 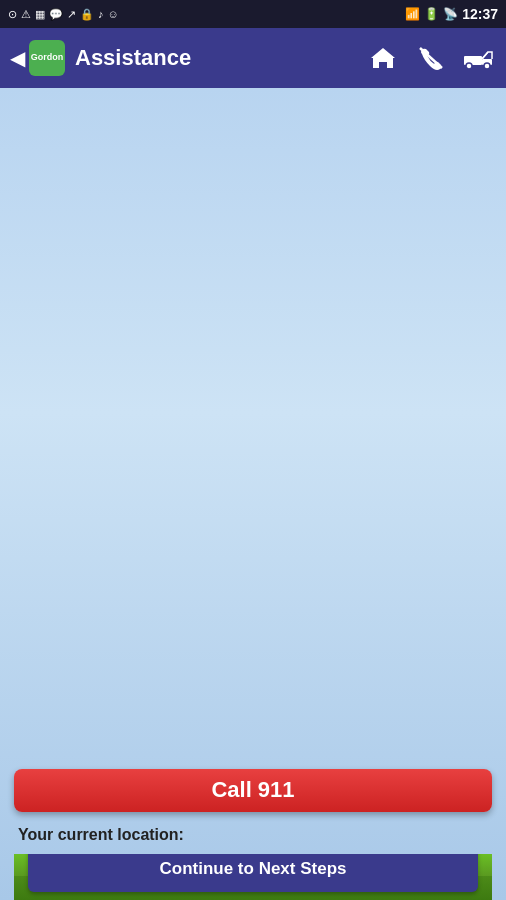 What do you see at coordinates (99, 835) in the screenshot?
I see `location-label: Your current location:` at bounding box center [99, 835].